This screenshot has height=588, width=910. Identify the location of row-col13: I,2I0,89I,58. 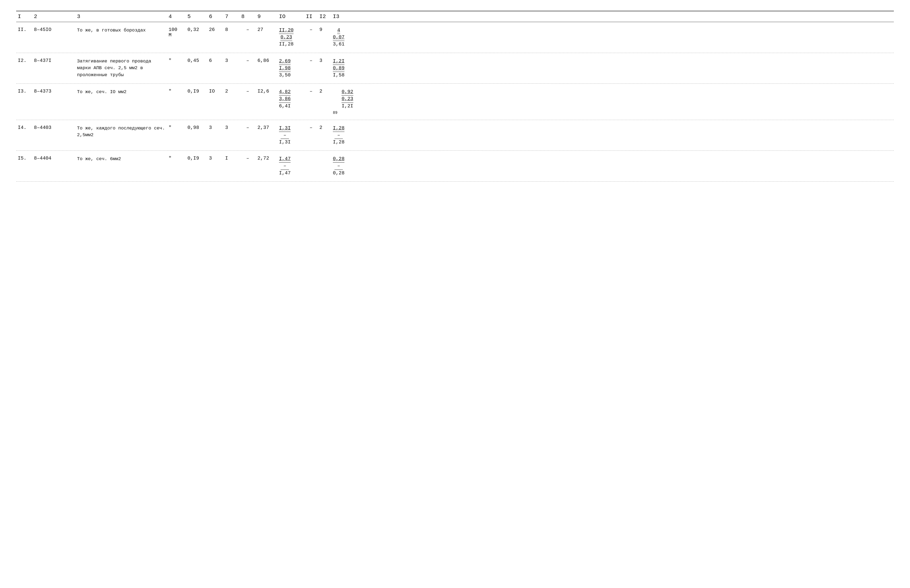
(348, 69).